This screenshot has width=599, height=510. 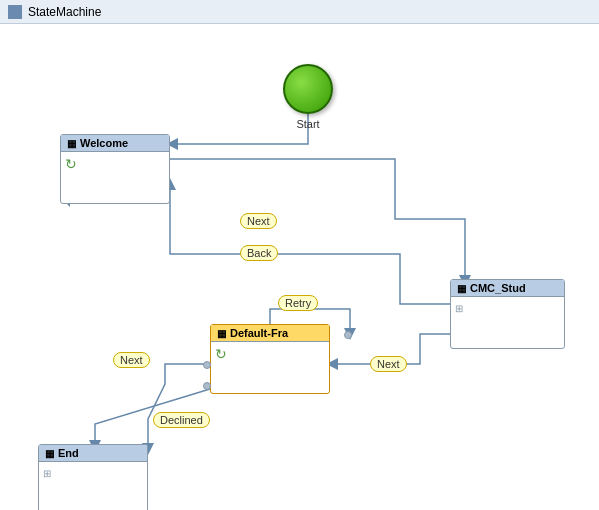 What do you see at coordinates (93, 482) in the screenshot?
I see `end-body: ⊞` at bounding box center [93, 482].